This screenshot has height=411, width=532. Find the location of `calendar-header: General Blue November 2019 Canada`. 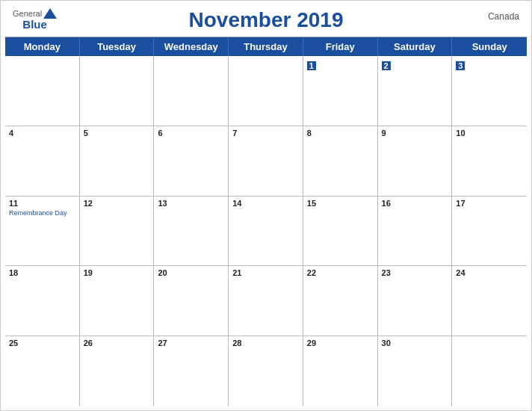

calendar-header: General Blue November 2019 Canada is located at coordinates (266, 19).